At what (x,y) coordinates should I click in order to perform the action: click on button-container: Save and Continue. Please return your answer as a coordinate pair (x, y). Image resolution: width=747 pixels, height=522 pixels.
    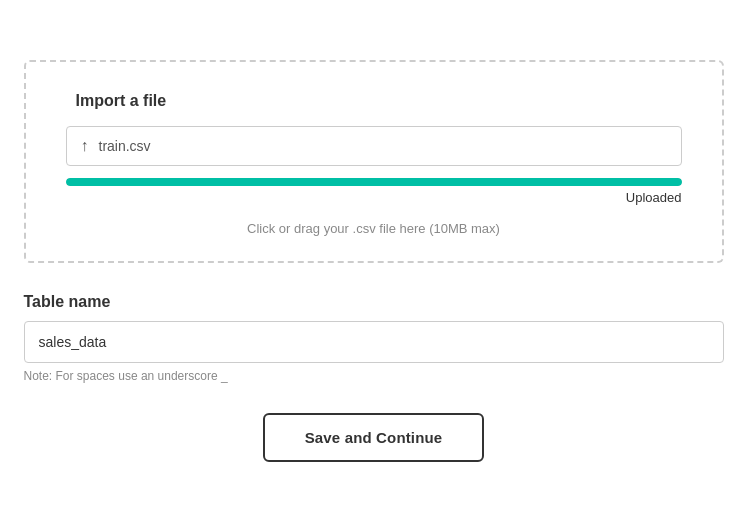
    Looking at the image, I should click on (374, 438).